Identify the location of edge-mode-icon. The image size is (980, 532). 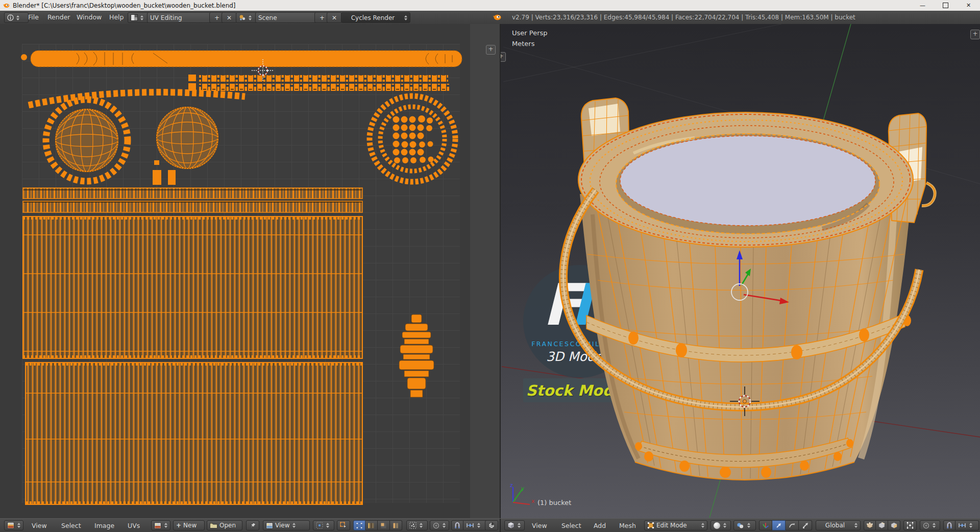
(372, 526).